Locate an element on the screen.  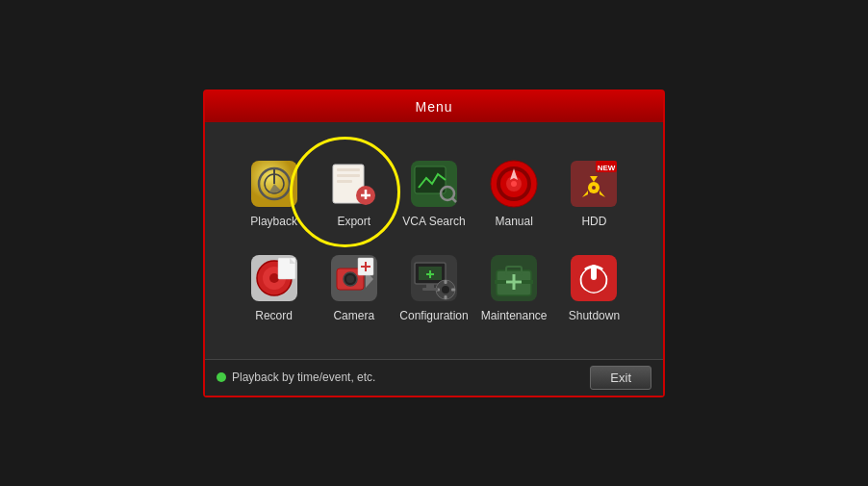
shutdown-label: Shutdown is located at coordinates (595, 316).